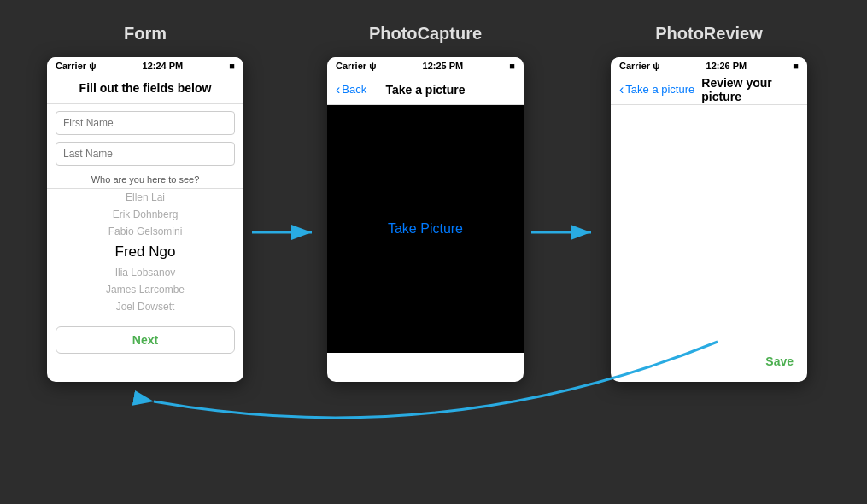  What do you see at coordinates (425, 229) in the screenshot?
I see `camera-viewfinder: Take Picture` at bounding box center [425, 229].